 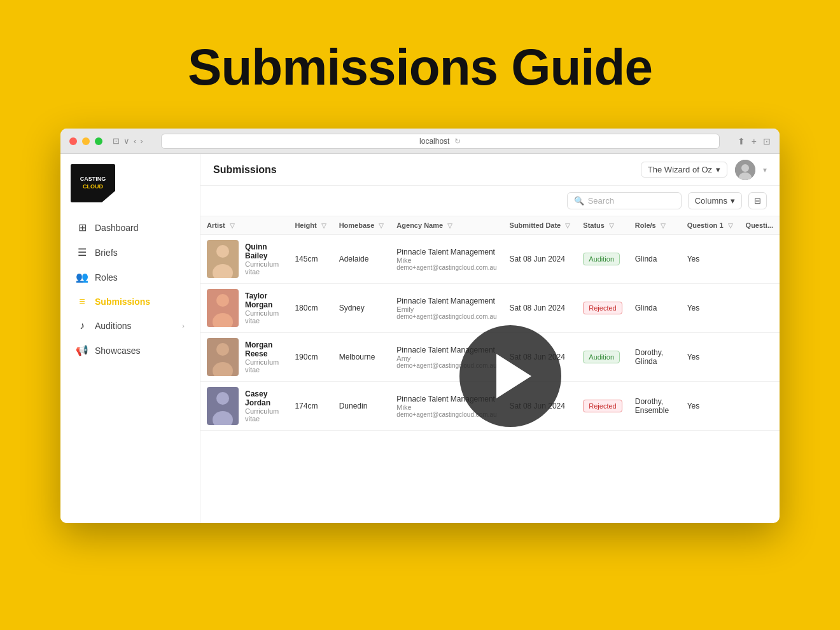 I want to click on filter-artist-icon: ▽, so click(x=232, y=225).